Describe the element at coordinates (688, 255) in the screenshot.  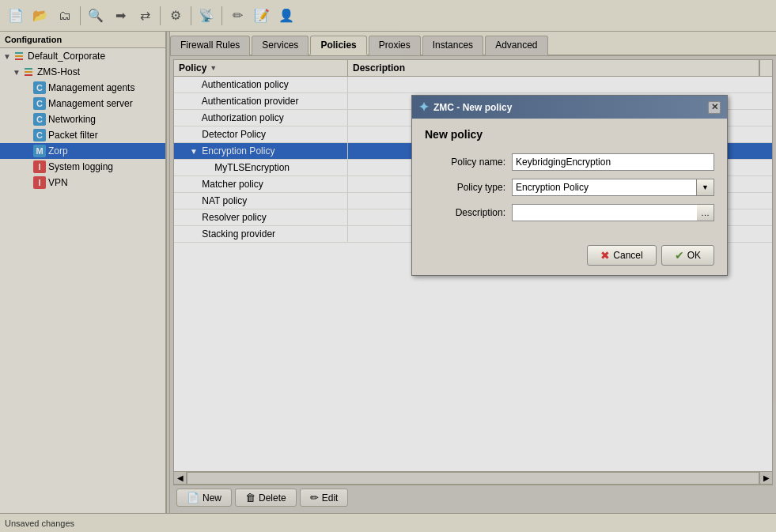
I see `ok-button: ✔ OK` at that location.